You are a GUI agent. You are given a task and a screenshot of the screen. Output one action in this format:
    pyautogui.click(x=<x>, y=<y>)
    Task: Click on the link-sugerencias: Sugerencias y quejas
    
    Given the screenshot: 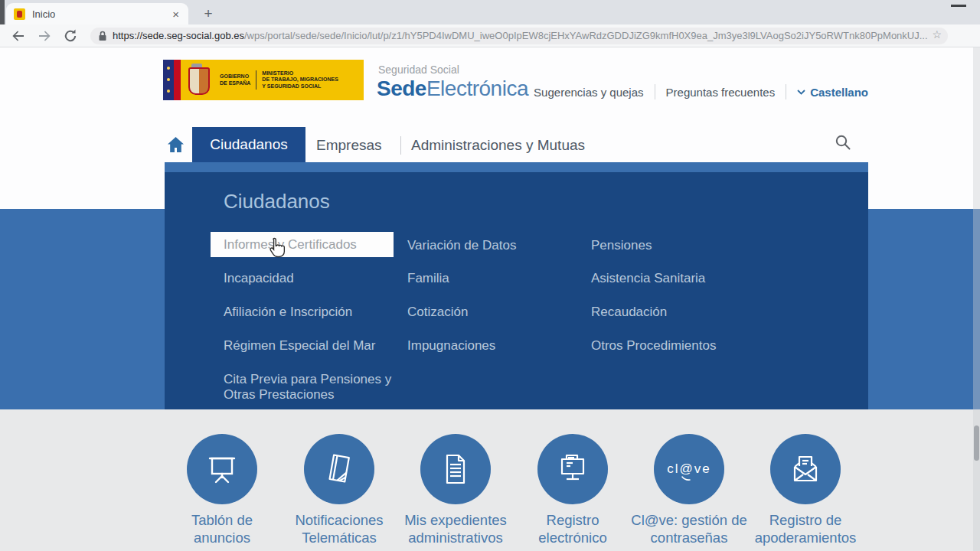 What is the action you would take?
    pyautogui.click(x=588, y=92)
    